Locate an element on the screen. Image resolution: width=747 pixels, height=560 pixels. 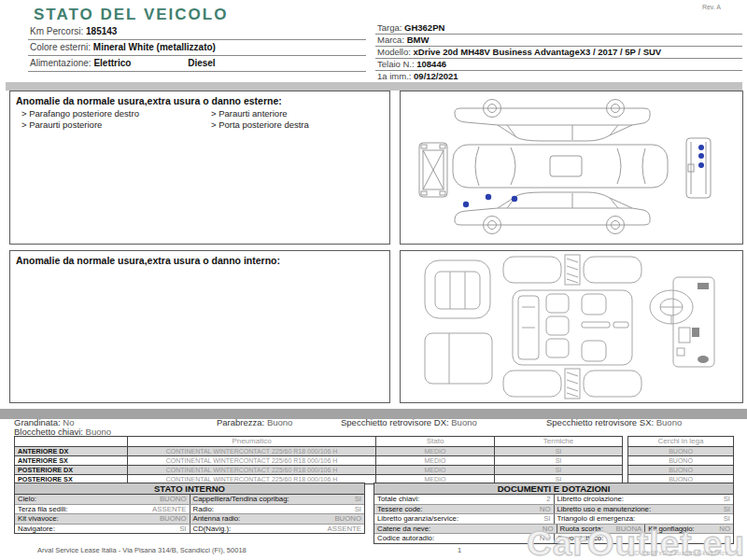
footer-company-address: Arval Service Lease Italia - Via Pisana … is located at coordinates (142, 551).